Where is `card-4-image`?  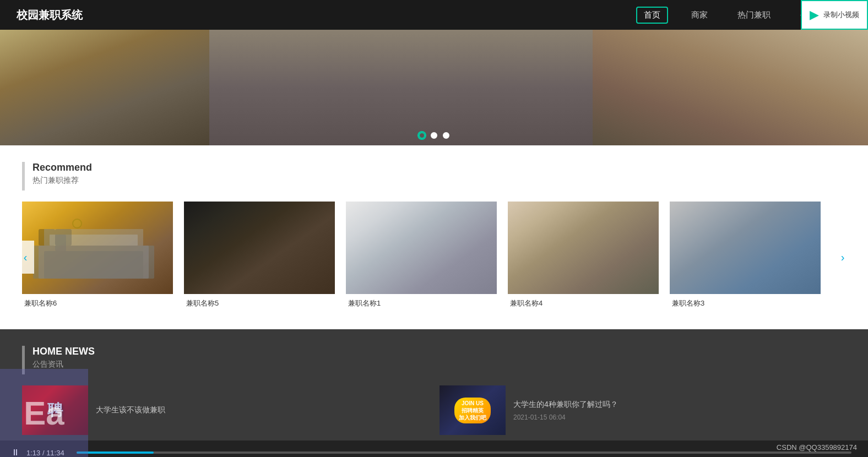
card-4-image is located at coordinates (583, 248).